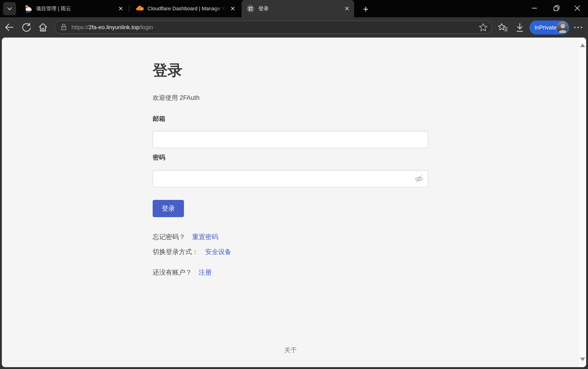 The image size is (588, 369). What do you see at coordinates (140, 9) in the screenshot?
I see `cloudflare-favicon` at bounding box center [140, 9].